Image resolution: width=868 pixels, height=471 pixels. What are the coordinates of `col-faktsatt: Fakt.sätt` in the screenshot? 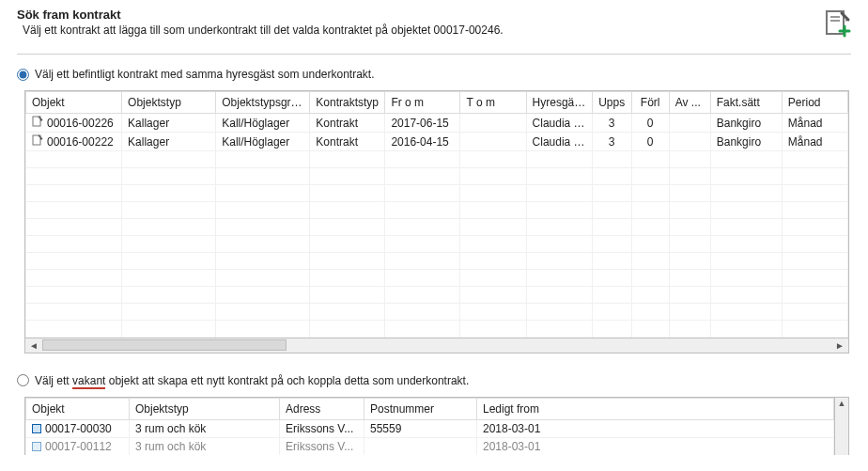 It's located at (746, 103).